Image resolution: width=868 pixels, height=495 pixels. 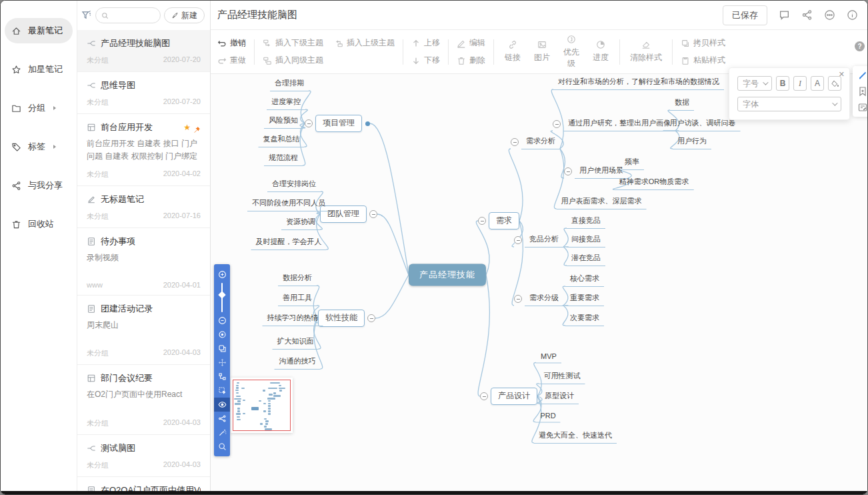 What do you see at coordinates (425, 43) in the screenshot?
I see `move-up-button: 上移` at bounding box center [425, 43].